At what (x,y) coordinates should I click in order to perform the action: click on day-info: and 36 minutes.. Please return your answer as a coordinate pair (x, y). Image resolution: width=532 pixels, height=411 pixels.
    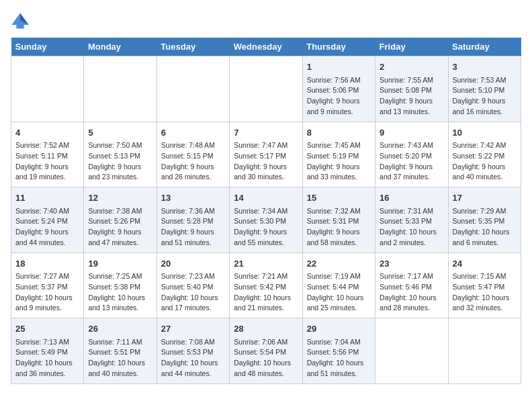
    Looking at the image, I should click on (47, 374).